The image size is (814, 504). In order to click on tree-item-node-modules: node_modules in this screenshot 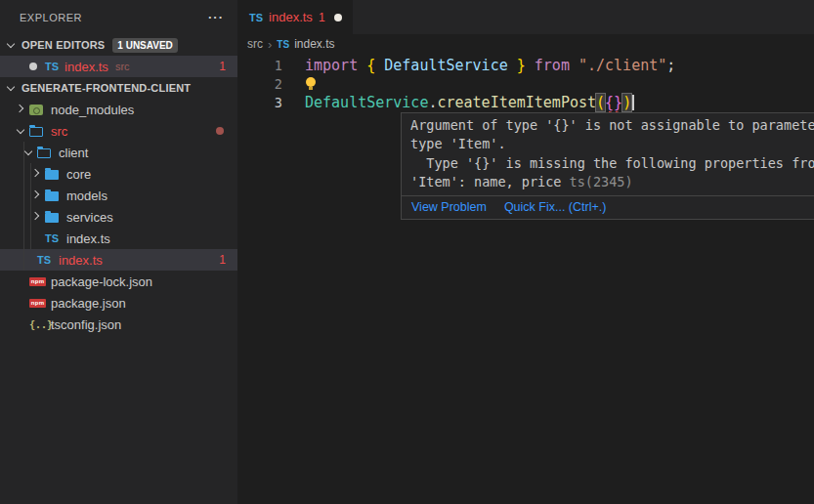, I will do `click(119, 109)`.